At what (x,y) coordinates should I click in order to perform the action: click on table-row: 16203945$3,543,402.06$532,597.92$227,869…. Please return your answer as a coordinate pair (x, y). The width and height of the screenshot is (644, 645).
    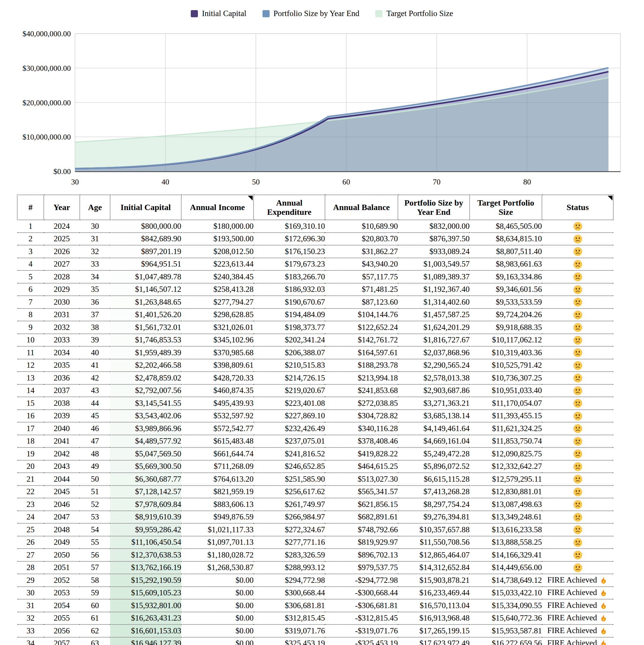
    Looking at the image, I should click on (315, 416).